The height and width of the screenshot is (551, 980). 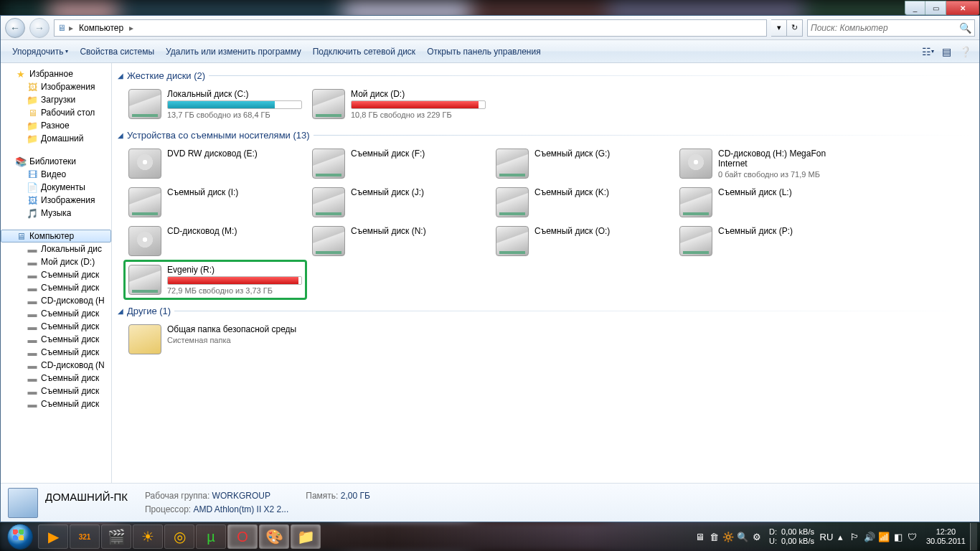 What do you see at coordinates (743, 537) in the screenshot?
I see `tray-icon: 🔍` at bounding box center [743, 537].